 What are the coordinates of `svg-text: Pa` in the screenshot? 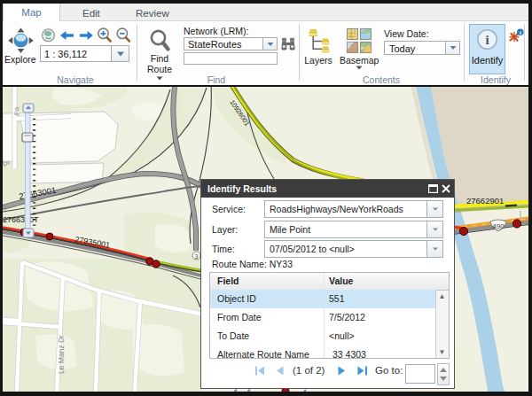 It's located at (16, 111).